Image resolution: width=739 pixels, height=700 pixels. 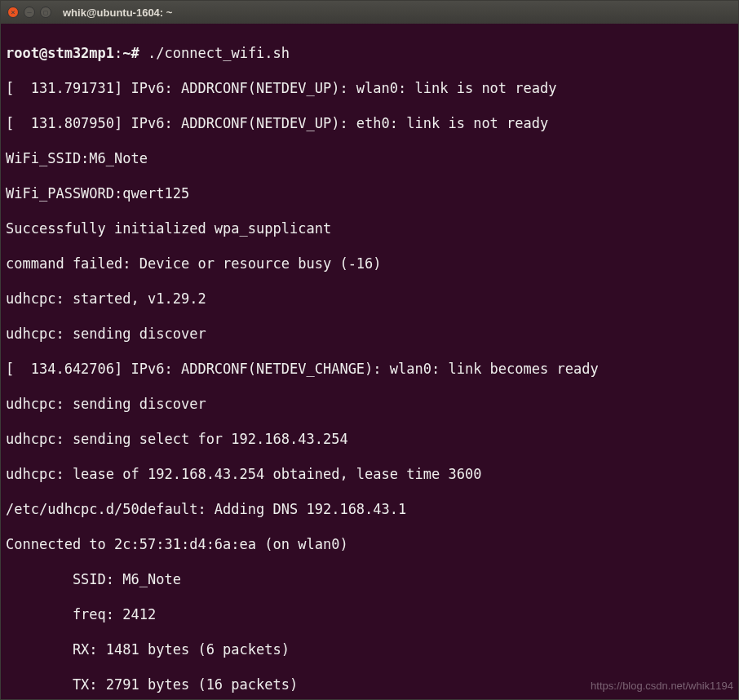 What do you see at coordinates (13, 12) in the screenshot?
I see `close-button: ×` at bounding box center [13, 12].